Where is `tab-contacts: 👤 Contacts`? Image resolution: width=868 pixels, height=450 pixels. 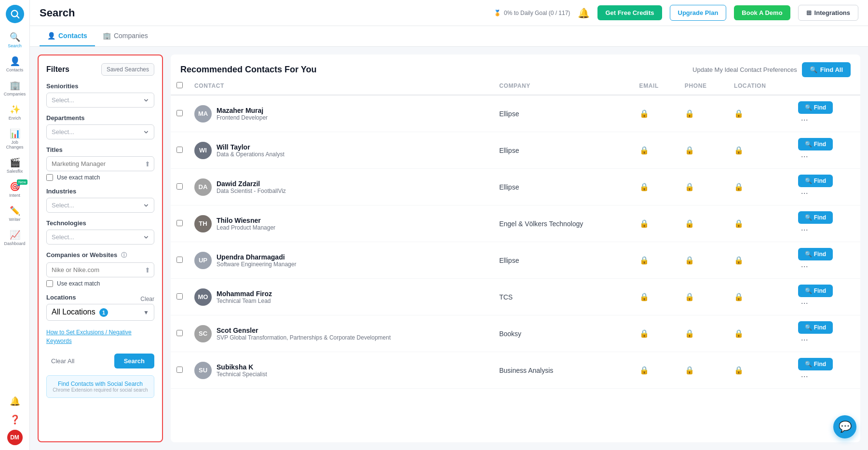
tab-contacts: 👤 Contacts is located at coordinates (68, 36).